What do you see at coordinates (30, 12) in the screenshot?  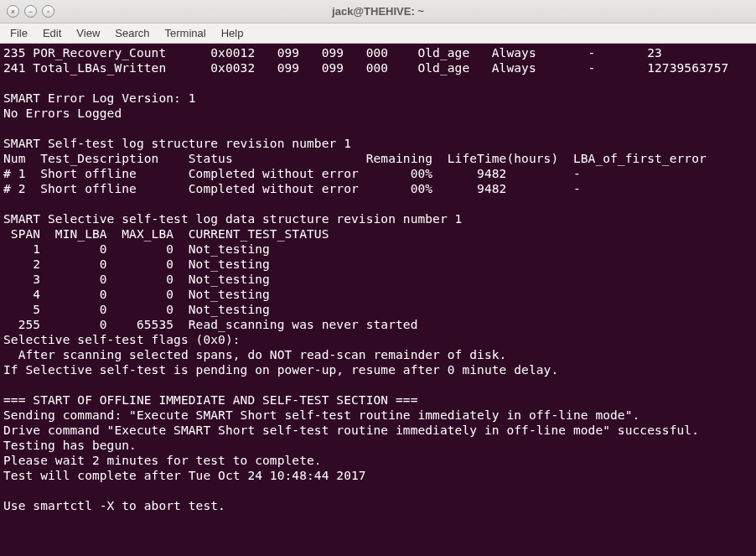 I see `window-controls: × − ▫` at bounding box center [30, 12].